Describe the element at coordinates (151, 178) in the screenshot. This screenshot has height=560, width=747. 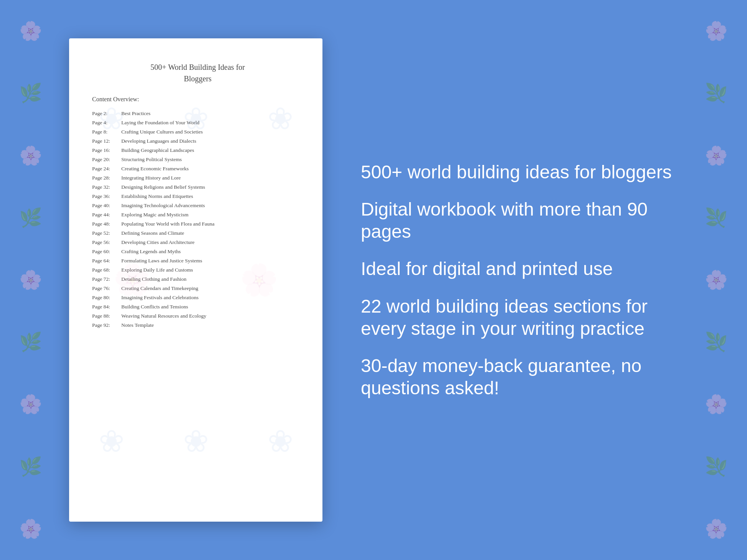
I see `toc-title: Integrating History and Lore` at that location.